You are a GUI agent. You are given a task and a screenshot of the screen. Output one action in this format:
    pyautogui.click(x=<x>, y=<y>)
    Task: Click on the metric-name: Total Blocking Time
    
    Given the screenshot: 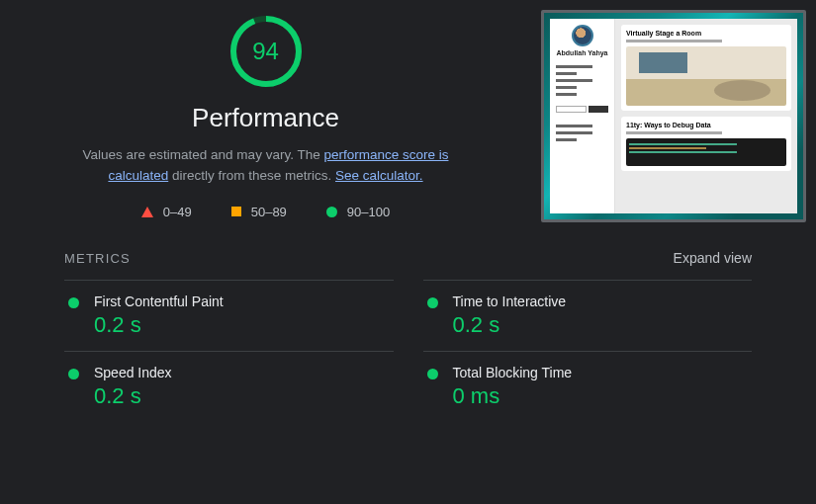 What is the action you would take?
    pyautogui.click(x=512, y=373)
    